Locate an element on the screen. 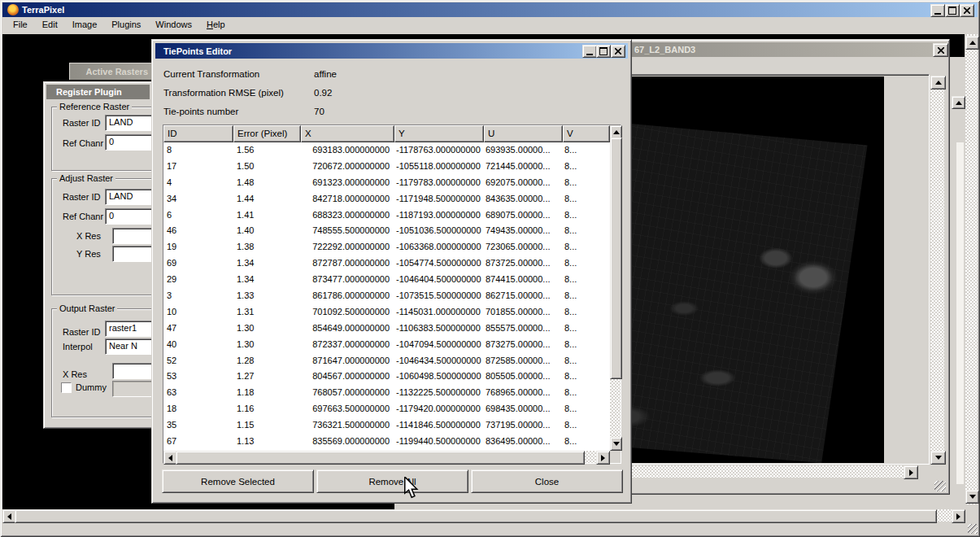 The image size is (980, 537). cell: 1.56 is located at coordinates (267, 151).